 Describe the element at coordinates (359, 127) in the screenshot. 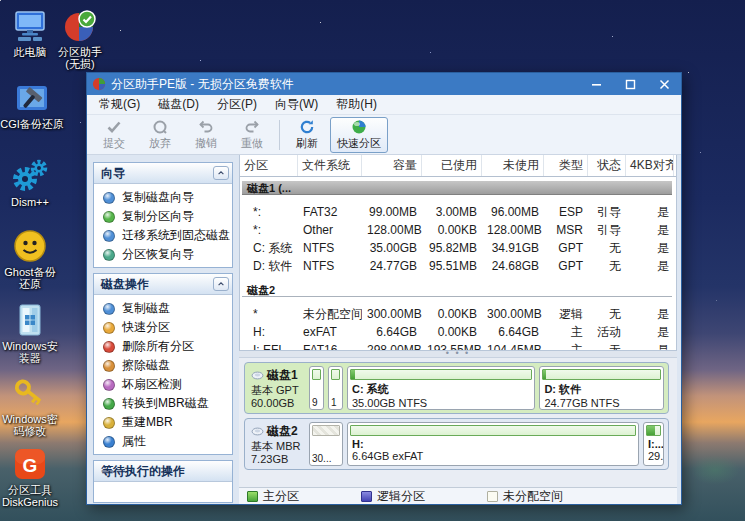

I see `quick-partition-icon` at that location.